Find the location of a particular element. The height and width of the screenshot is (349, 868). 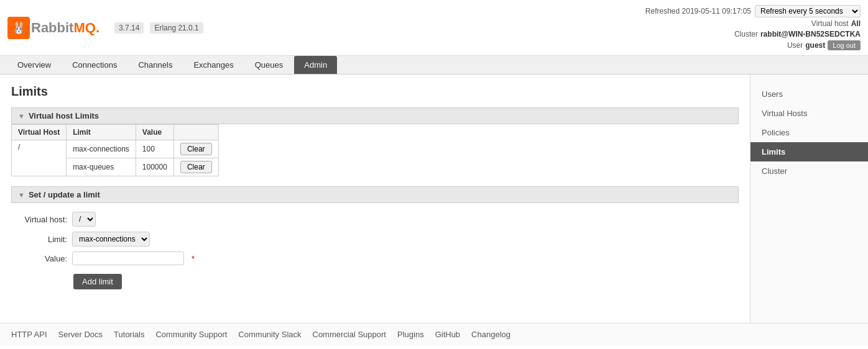

user-label: User is located at coordinates (795, 45).